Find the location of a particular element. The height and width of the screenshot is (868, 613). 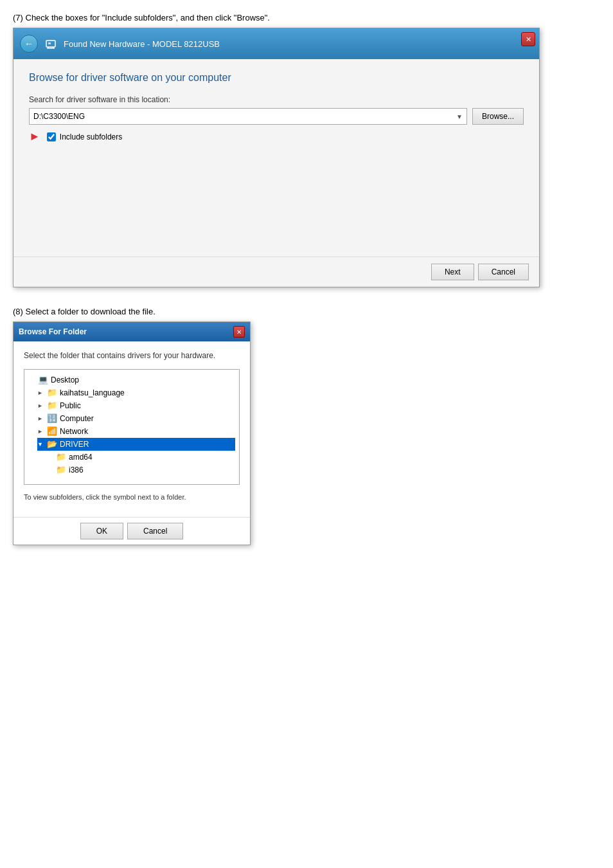

back-button: ← is located at coordinates (29, 44).